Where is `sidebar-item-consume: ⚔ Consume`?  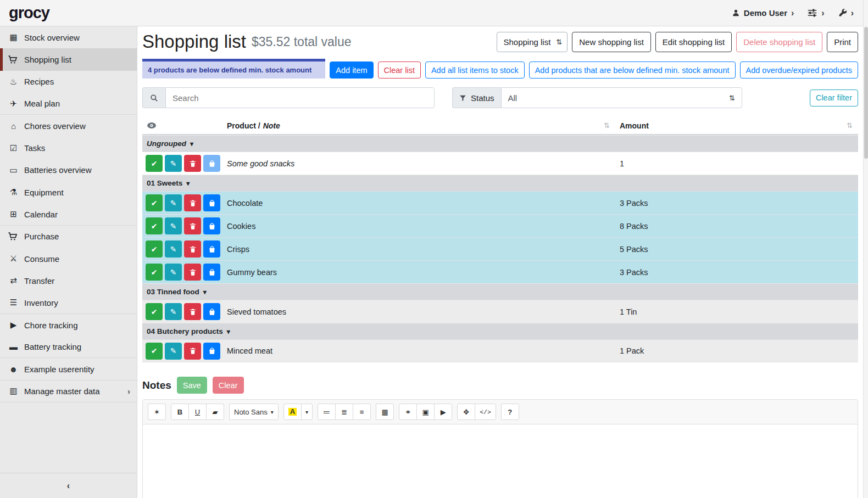 sidebar-item-consume: ⚔ Consume is located at coordinates (68, 259).